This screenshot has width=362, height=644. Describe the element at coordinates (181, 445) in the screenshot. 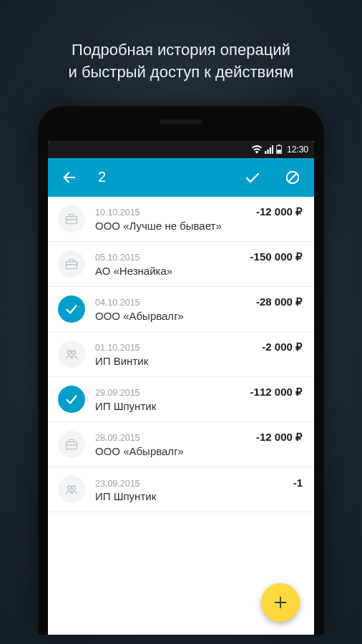

I see `transaction-row: 28.09.2015-12 000 ₽ООО «Абырвалг»` at that location.